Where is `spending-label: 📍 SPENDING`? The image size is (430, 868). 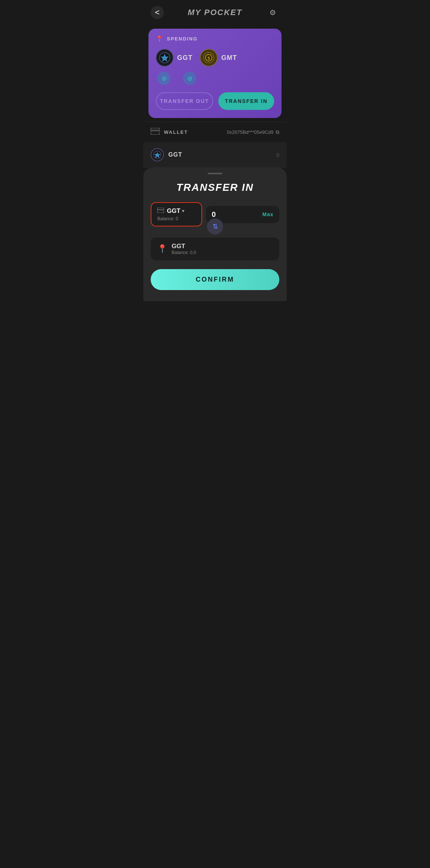
spending-label: 📍 SPENDING is located at coordinates (215, 39).